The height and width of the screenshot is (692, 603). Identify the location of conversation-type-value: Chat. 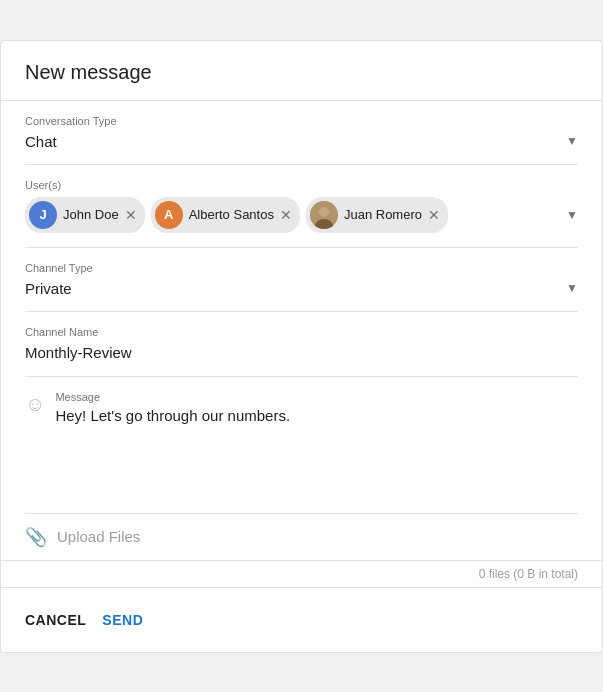
(41, 142).